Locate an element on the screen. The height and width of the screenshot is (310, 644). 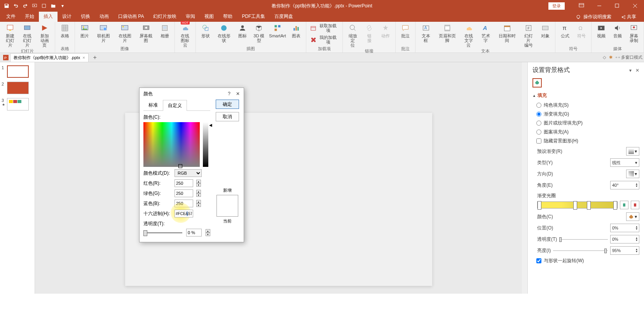
zoom-button: 缩放定位 is located at coordinates (353, 35).